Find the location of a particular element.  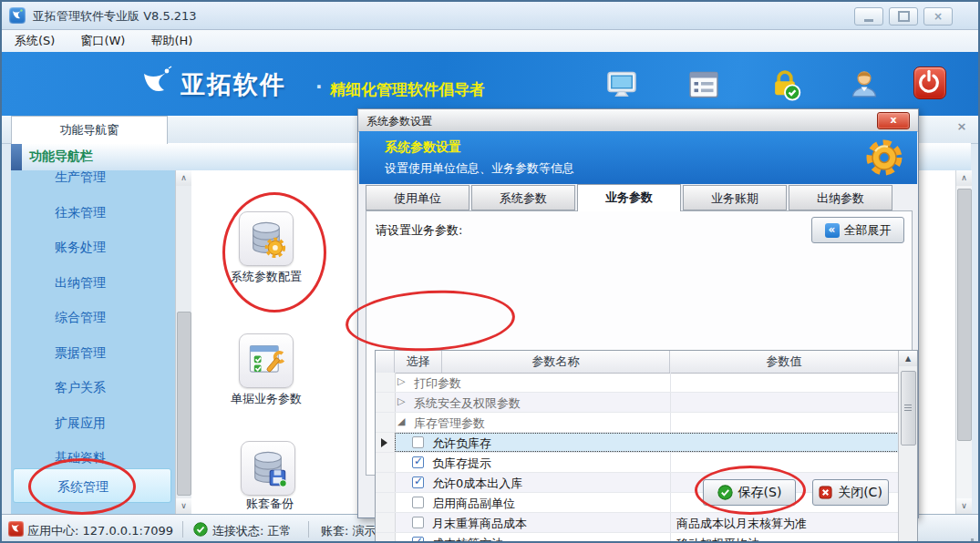

tab-business-params: 业务参数 is located at coordinates (629, 198).